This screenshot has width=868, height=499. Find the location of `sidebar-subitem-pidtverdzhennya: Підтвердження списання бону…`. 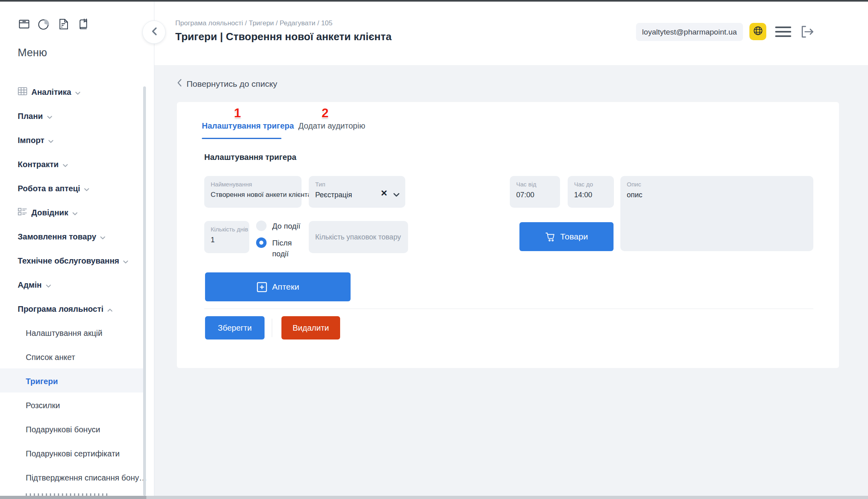

sidebar-subitem-pidtverdzhennya: Підтвердження списання бону… is located at coordinates (86, 478).